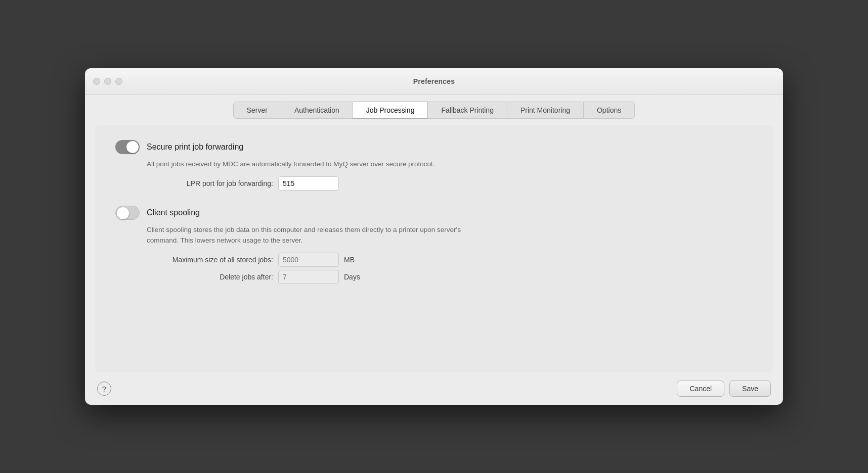 The image size is (868, 473). I want to click on close-button, so click(97, 81).